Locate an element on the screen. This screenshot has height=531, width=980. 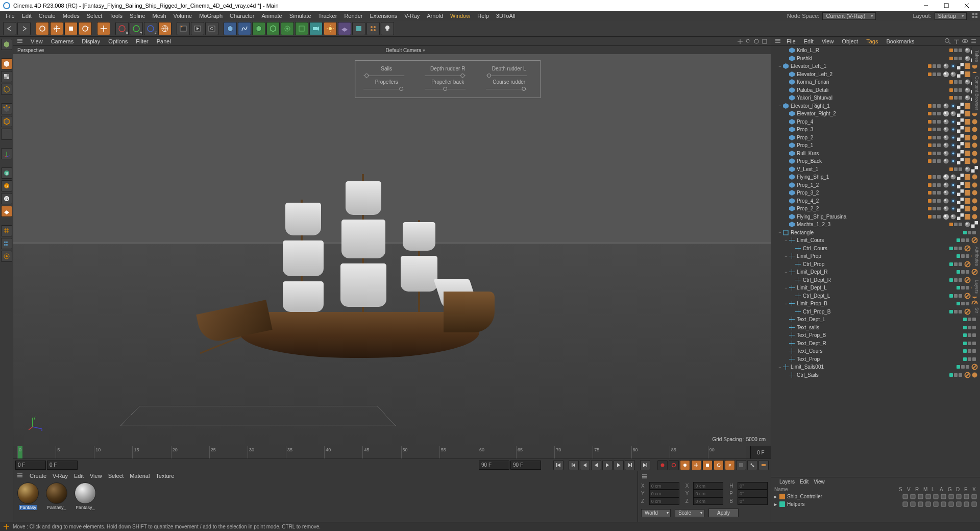
snap-3d-button: S is located at coordinates (7, 199).